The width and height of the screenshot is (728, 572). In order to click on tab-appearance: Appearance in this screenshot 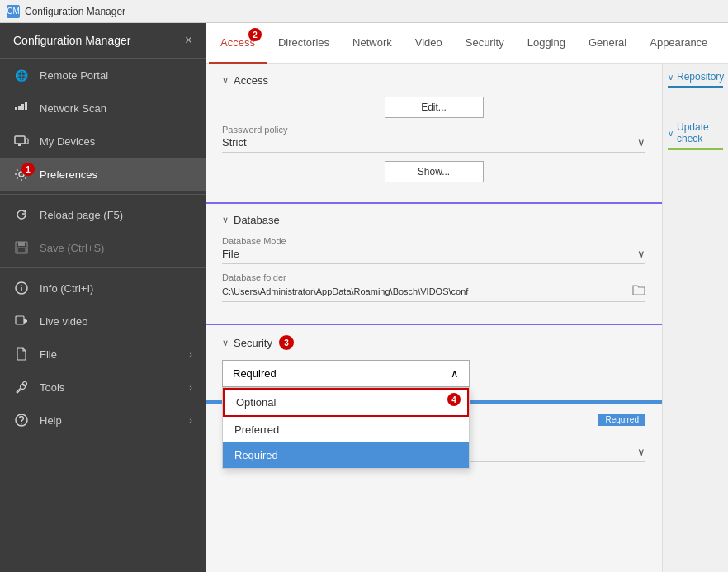, I will do `click(678, 44)`.